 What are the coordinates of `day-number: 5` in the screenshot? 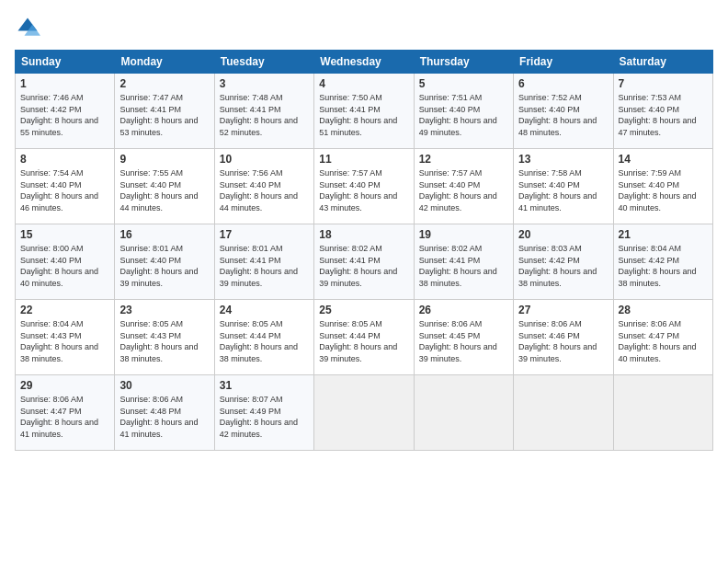 It's located at (463, 84).